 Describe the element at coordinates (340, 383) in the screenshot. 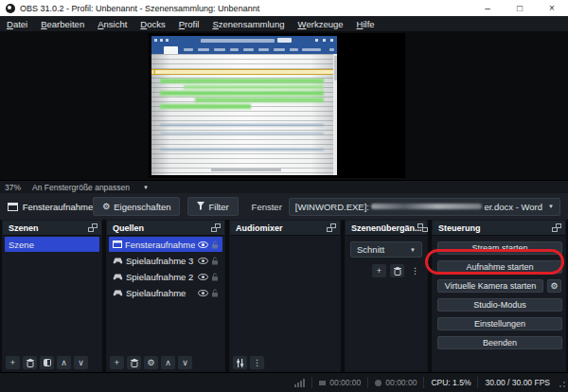

I see `stream-timer: 00:00:00` at that location.